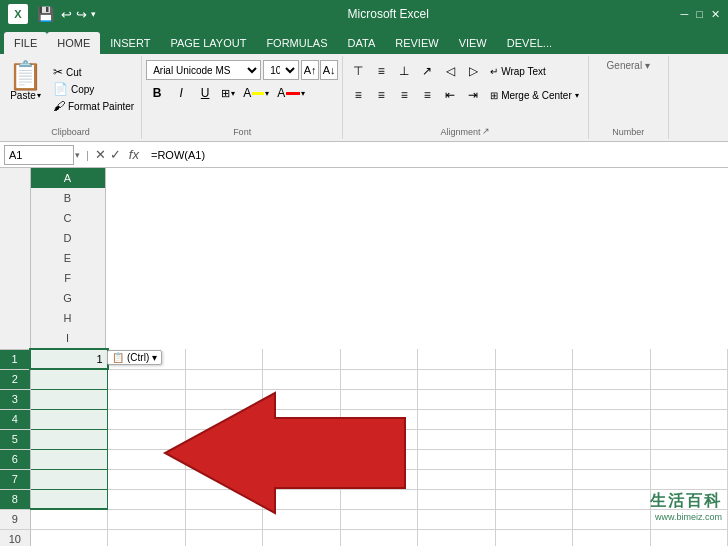  Describe the element at coordinates (256, 93) in the screenshot. I see `fill-color-button: A ▾` at that location.